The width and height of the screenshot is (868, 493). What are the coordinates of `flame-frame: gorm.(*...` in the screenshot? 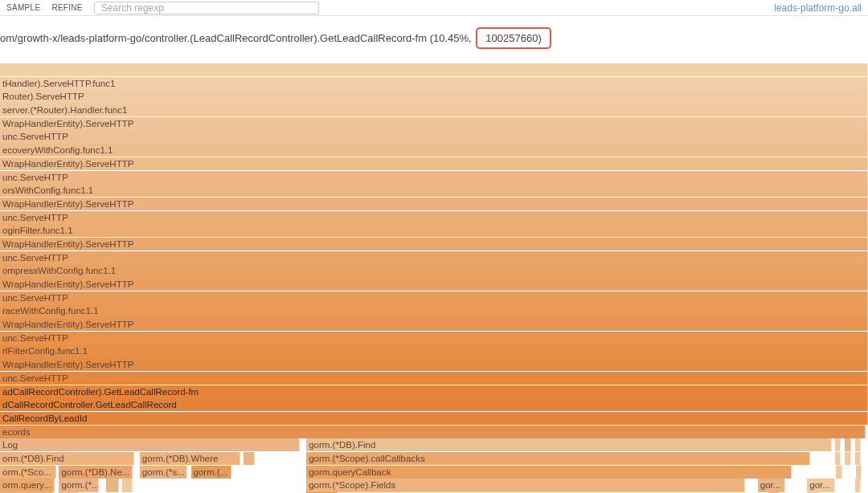 It's located at (79, 485).